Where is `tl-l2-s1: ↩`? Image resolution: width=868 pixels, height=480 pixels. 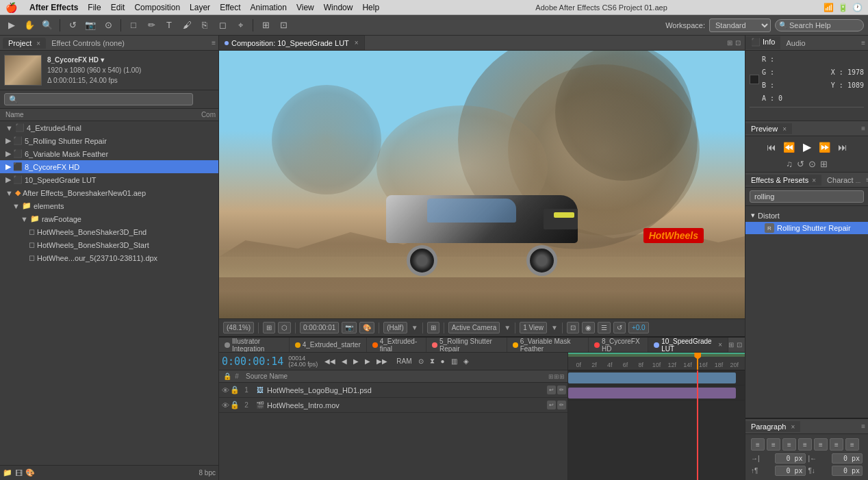
tl-l2-s1: ↩ is located at coordinates (552, 405).